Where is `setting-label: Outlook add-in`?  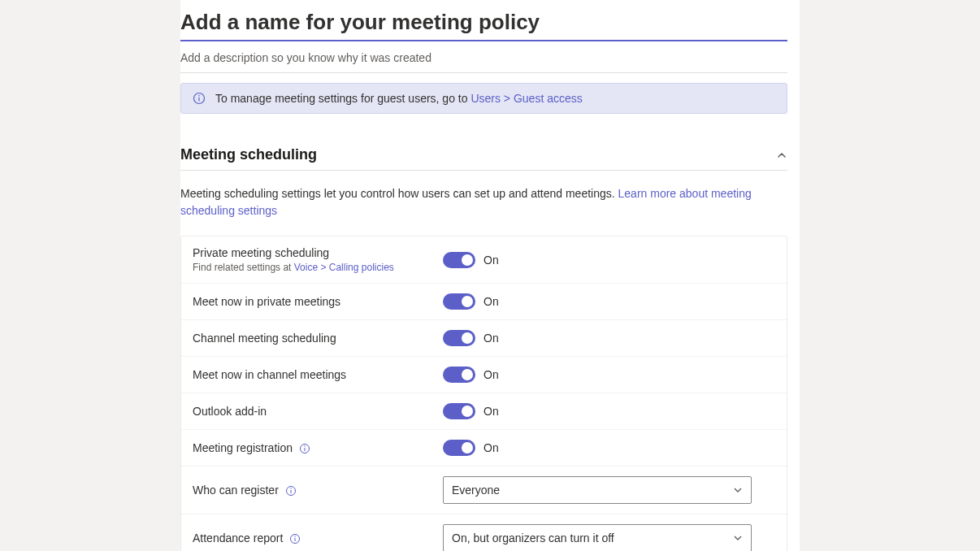 setting-label: Outlook add-in is located at coordinates (318, 411).